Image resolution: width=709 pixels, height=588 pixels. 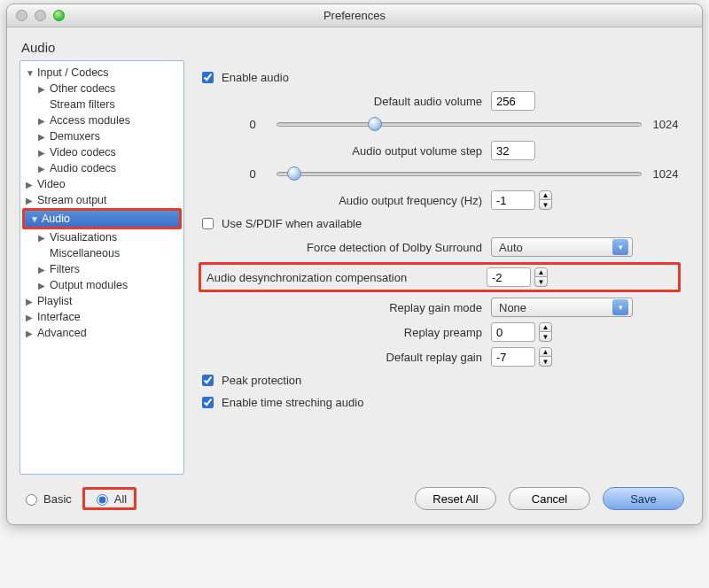 I want to click on tree-item: ▶Access modules, so click(x=102, y=120).